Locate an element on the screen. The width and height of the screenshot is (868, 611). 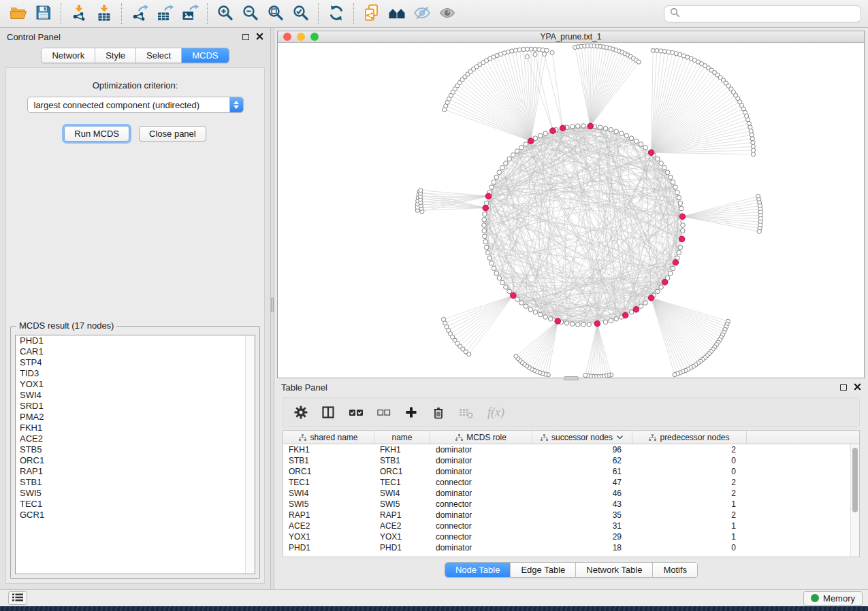
mcds-result-item: TEC1 is located at coordinates (135, 504).